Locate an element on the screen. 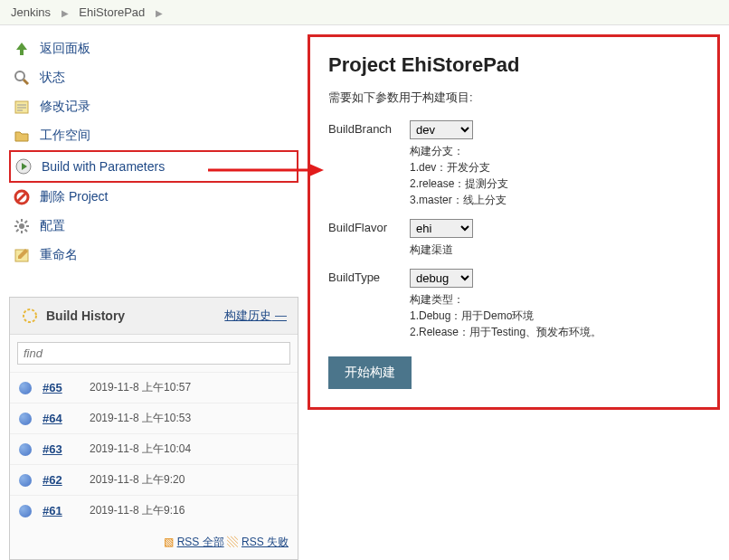 The width and height of the screenshot is (729, 560). sidebar-item-configure: 配置 is located at coordinates (154, 226).